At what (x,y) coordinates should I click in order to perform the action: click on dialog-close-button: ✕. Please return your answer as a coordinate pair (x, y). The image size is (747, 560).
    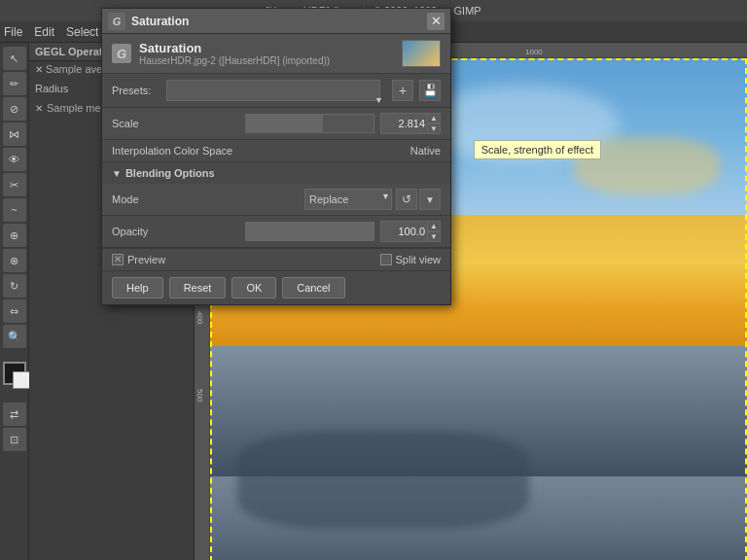
    Looking at the image, I should click on (436, 21).